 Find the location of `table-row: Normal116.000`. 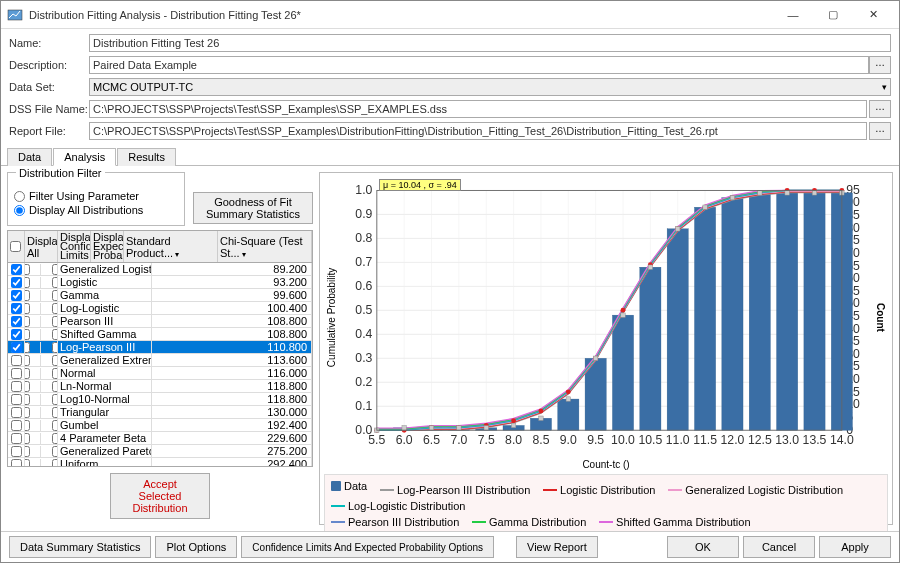

table-row: Normal116.000 is located at coordinates (160, 374).